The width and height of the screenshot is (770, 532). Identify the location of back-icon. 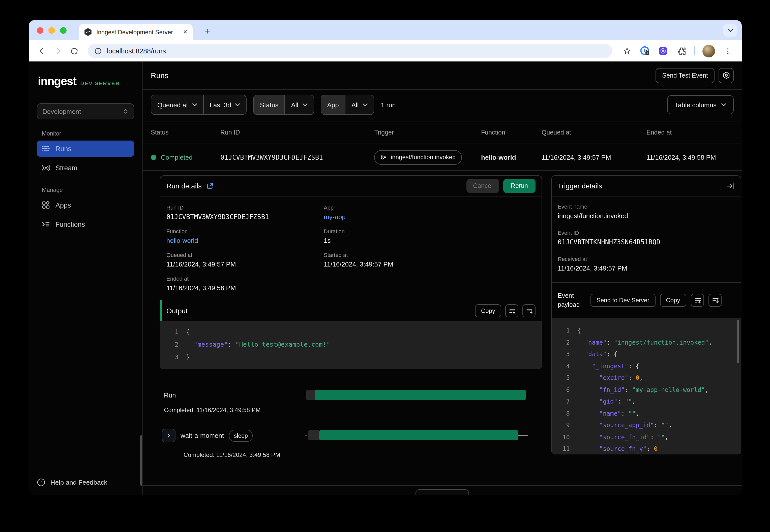
(42, 51).